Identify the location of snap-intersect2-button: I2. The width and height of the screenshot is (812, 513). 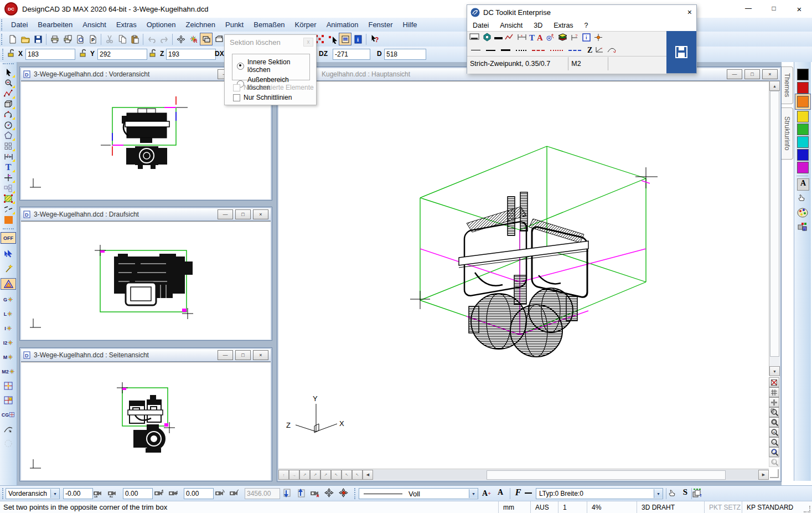
(8, 342).